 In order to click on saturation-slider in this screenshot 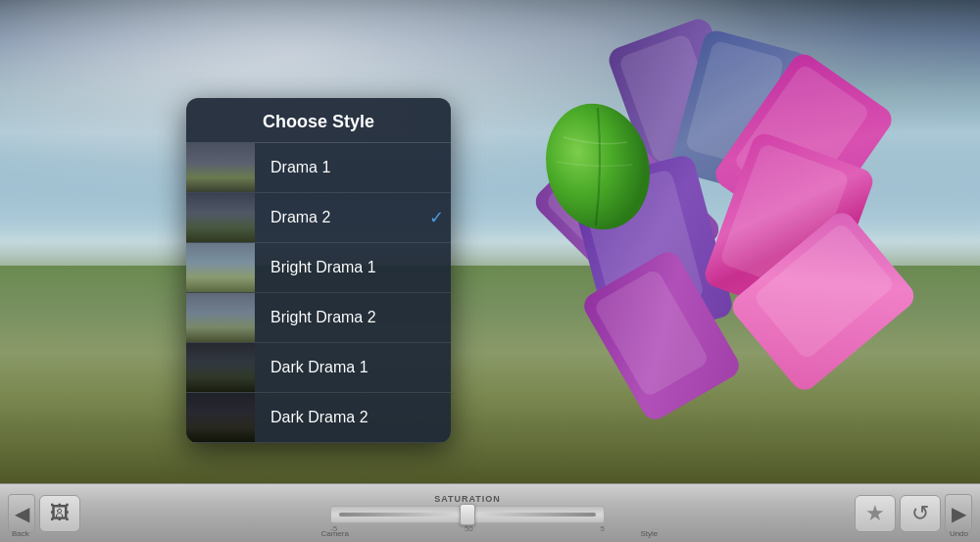, I will do `click(467, 515)`.